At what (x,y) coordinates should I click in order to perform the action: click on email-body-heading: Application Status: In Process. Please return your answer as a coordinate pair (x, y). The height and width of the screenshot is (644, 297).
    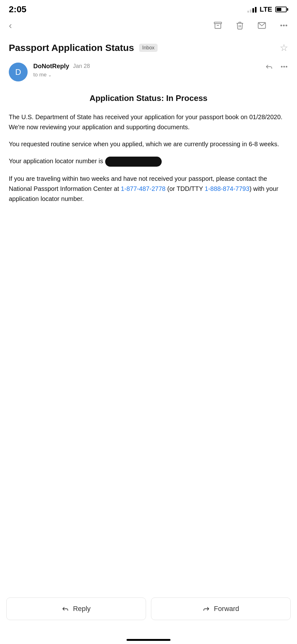
    Looking at the image, I should click on (148, 98).